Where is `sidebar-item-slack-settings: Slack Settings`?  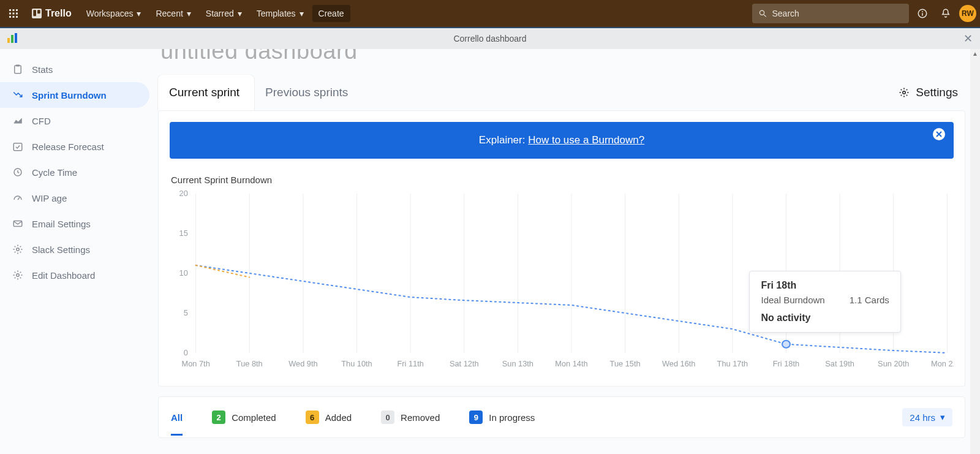 sidebar-item-slack-settings: Slack Settings is located at coordinates (75, 249).